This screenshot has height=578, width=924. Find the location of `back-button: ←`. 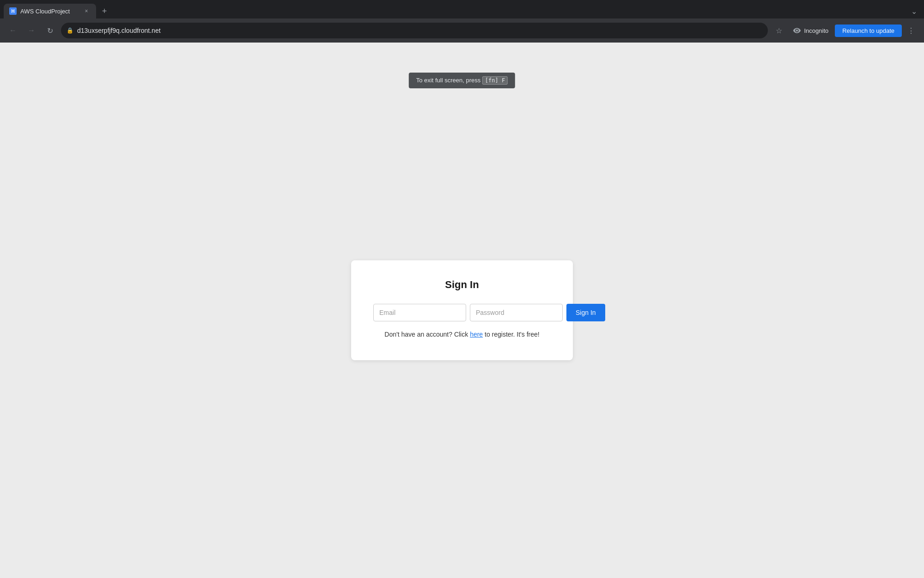

back-button: ← is located at coordinates (13, 31).